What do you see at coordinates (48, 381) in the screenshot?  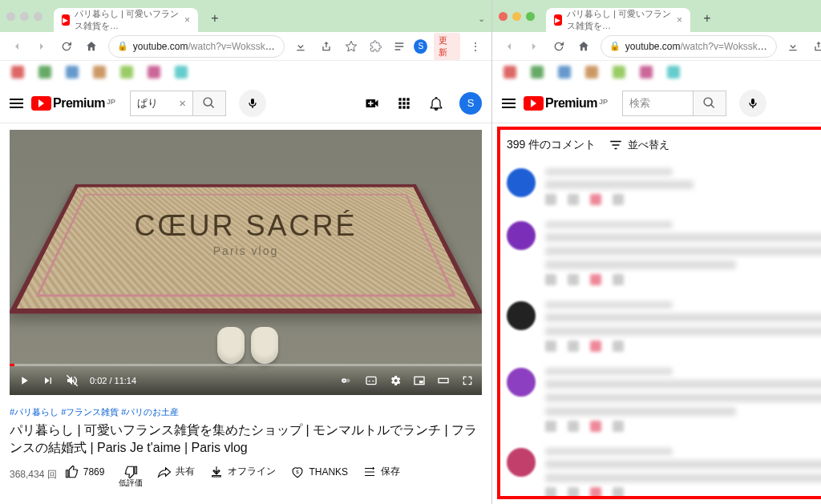 I see `next-button` at bounding box center [48, 381].